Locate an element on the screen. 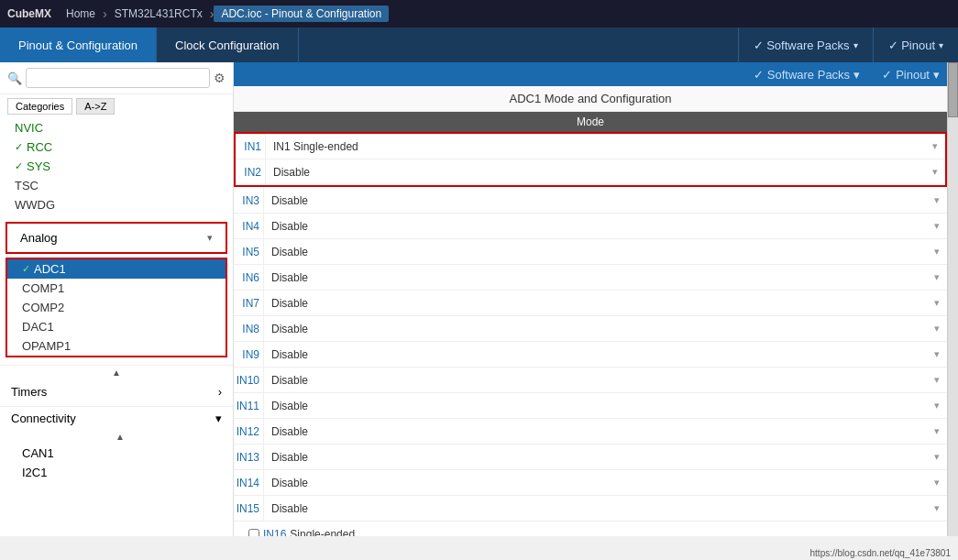  connectivity-items: ▲ CAN1 I2C1 is located at coordinates (116, 456).